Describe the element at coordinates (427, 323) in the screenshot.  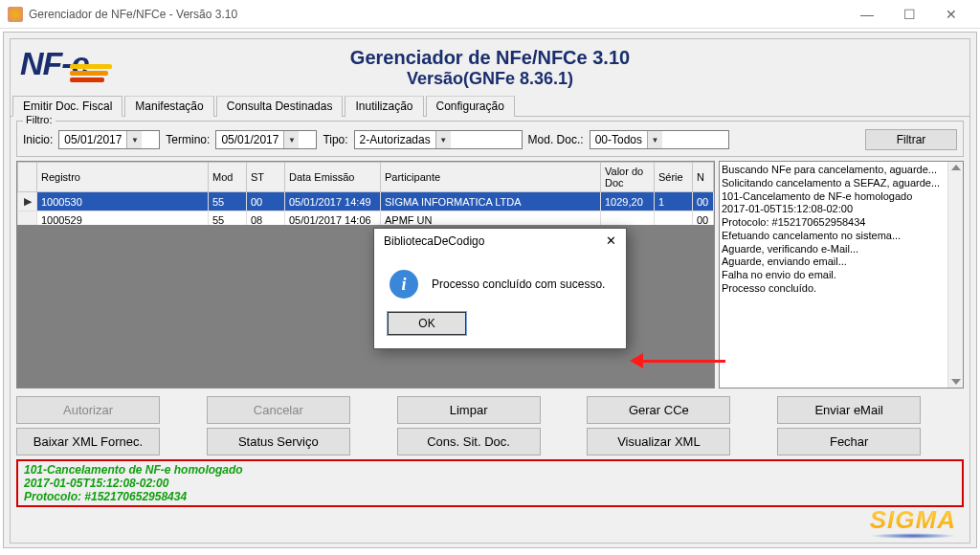
I see `ok-button: OK` at that location.